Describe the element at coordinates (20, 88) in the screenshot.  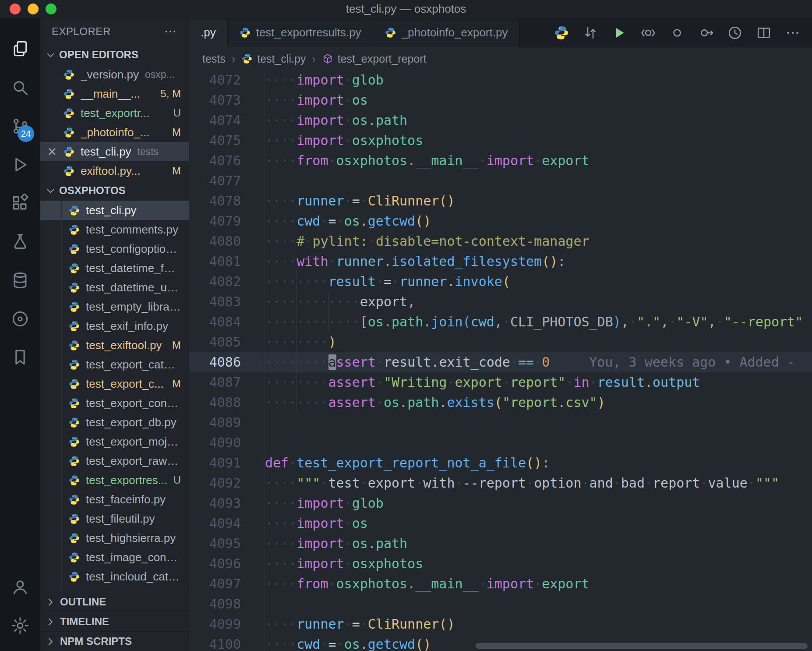
I see `activity-bar-search` at that location.